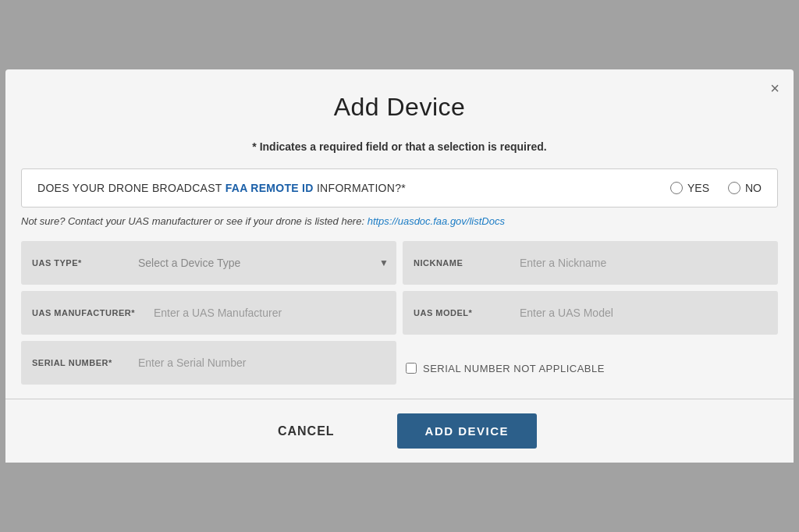  Describe the element at coordinates (754, 188) in the screenshot. I see `no-label: NO` at that location.